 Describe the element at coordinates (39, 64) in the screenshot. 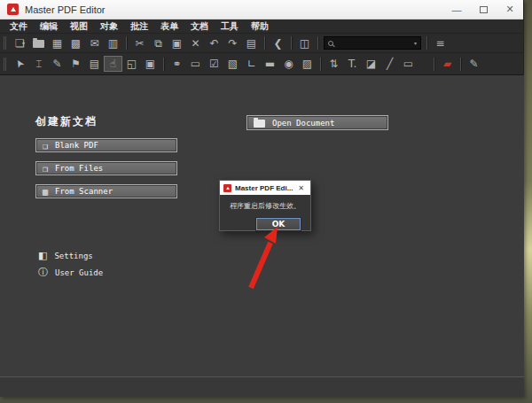

I see `edit-text-tool-button: ⌶` at that location.